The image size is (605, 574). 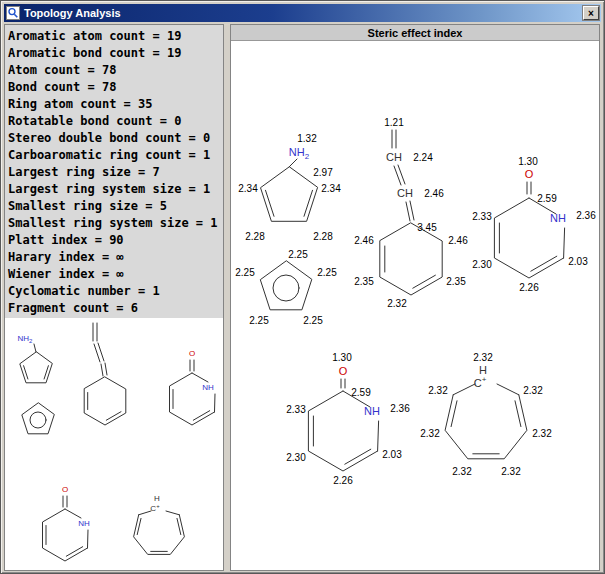 I want to click on molecule-aminocyclopentadiene: 1.32 NH2 2.97 2.34 2.34 2.28 2.28, so click(x=290, y=188).